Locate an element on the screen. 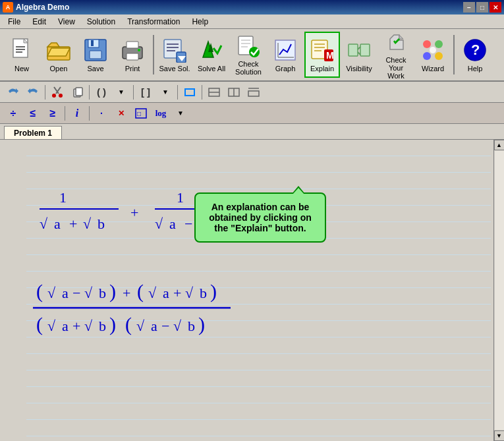 This screenshot has width=504, height=441. help-label: Help is located at coordinates (476, 69).